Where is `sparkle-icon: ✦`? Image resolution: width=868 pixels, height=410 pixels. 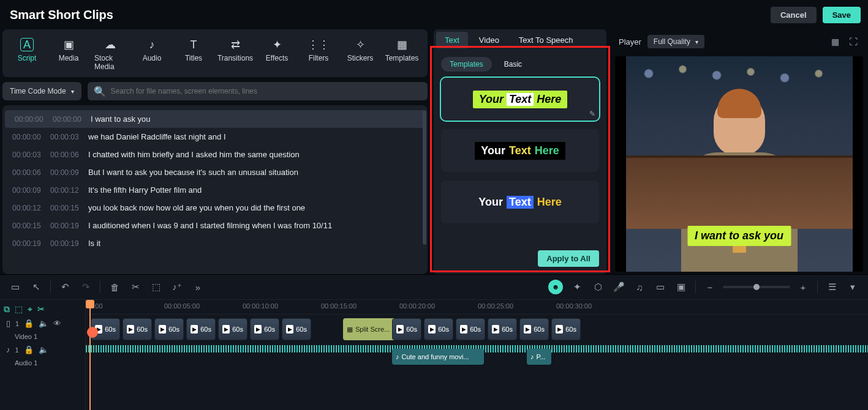
sparkle-icon: ✦ is located at coordinates (577, 287).